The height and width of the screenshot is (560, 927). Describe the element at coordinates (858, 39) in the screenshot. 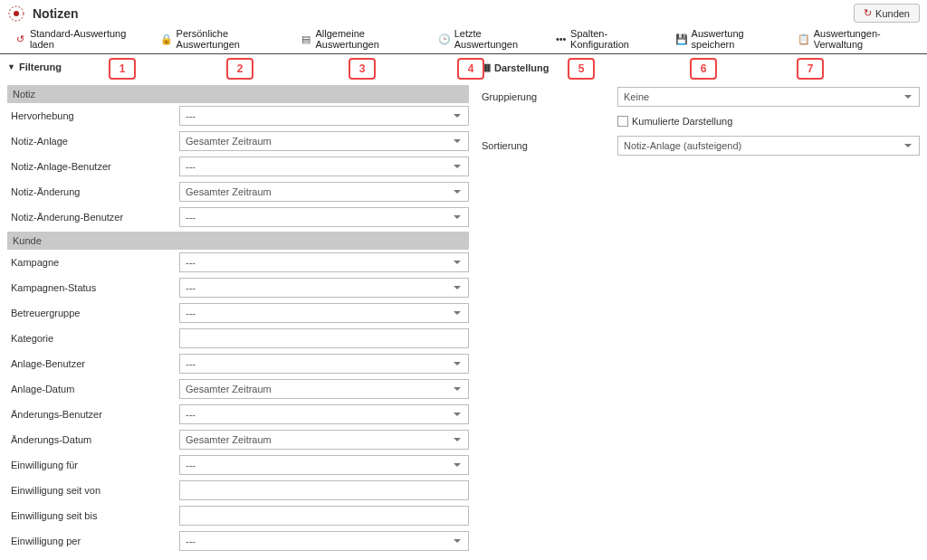

I see `toolbar-auswertungen-verwaltung: 📋 Auswertungen-Verwaltung` at that location.